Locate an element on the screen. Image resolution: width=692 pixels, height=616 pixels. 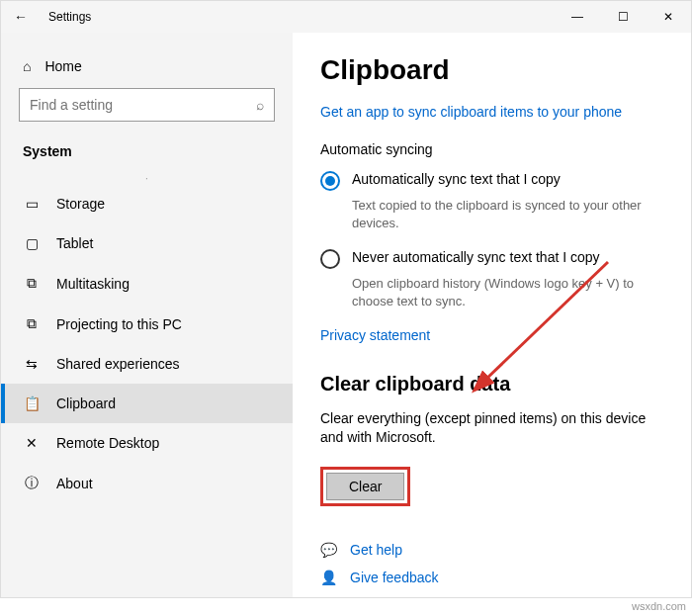
sync-app-link: Get an app to sync clipboard items to yo… is located at coordinates (492, 112).